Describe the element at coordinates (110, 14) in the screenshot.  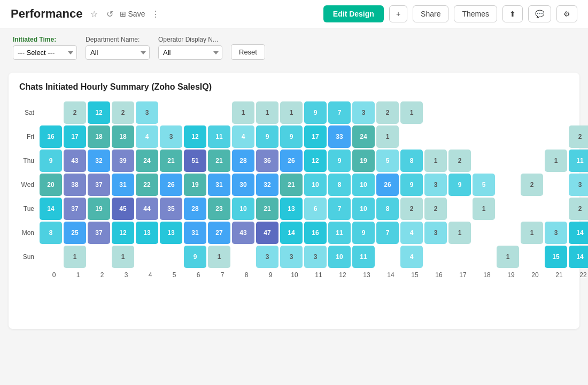
I see `refresh-icon: ↺` at that location.